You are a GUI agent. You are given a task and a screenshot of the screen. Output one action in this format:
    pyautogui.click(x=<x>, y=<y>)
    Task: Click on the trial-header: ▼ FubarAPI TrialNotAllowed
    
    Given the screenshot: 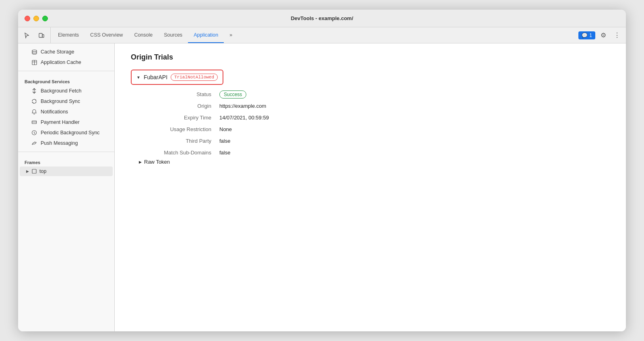 What is the action you would take?
    pyautogui.click(x=177, y=77)
    